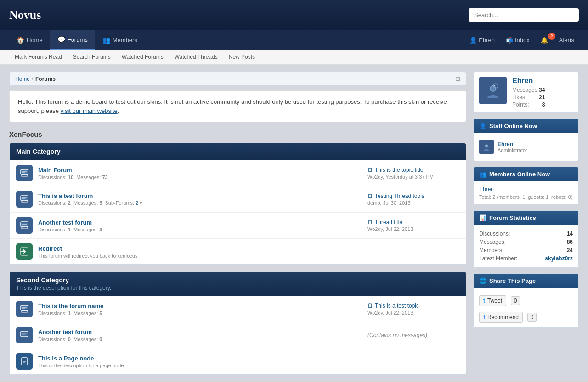 Image resolution: width=588 pixels, height=382 pixels. I want to click on twitter-icon: t, so click(484, 301).